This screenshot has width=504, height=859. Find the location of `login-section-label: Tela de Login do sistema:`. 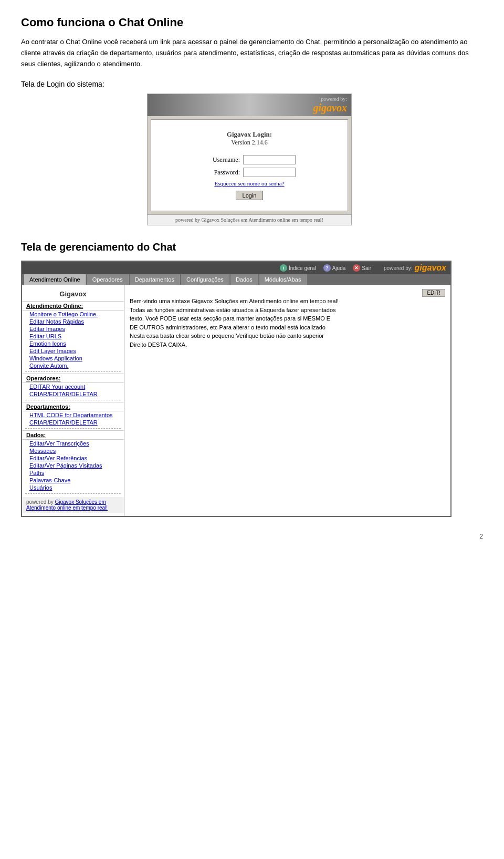

login-section-label: Tela de Login do sistema: is located at coordinates (252, 84).